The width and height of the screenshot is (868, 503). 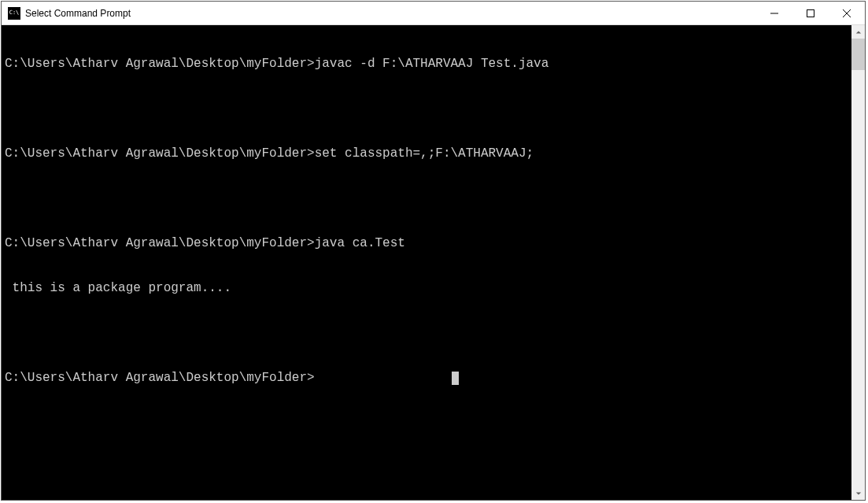 What do you see at coordinates (858, 54) in the screenshot?
I see `scroll-thumb` at bounding box center [858, 54].